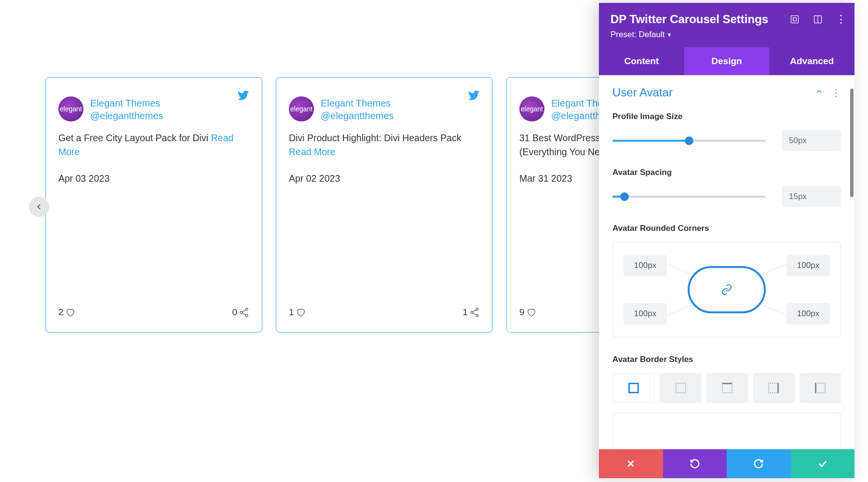 This screenshot has height=482, width=868. I want to click on cancel-button, so click(631, 464).